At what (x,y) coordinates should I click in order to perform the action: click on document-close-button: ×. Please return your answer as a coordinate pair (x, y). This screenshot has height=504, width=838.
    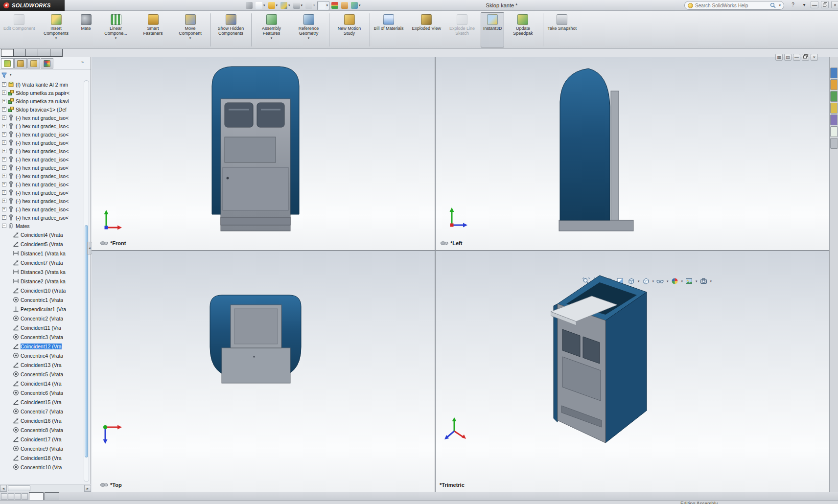
    Looking at the image, I should click on (815, 57).